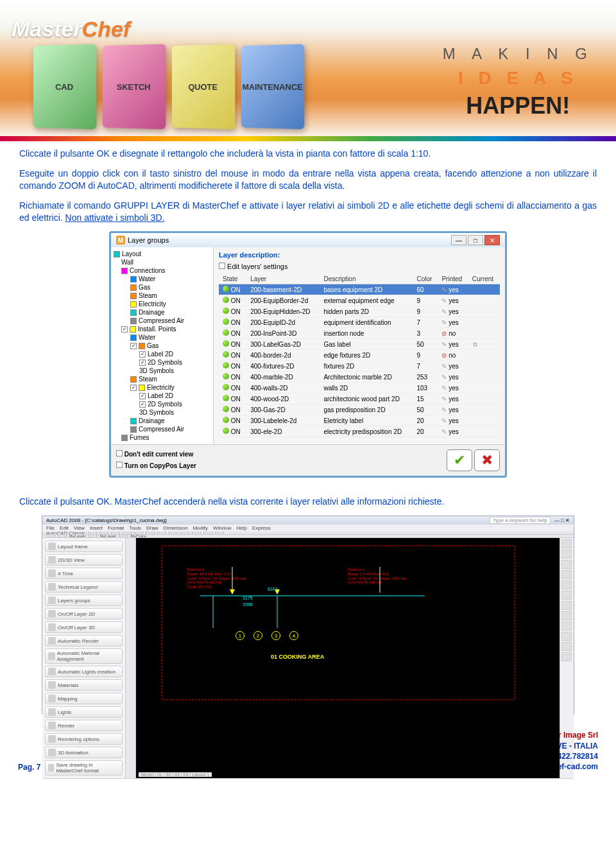 This screenshot has height=868, width=616. What do you see at coordinates (267, 636) in the screenshot?
I see `position-circles: 1 2 3 4` at bounding box center [267, 636].